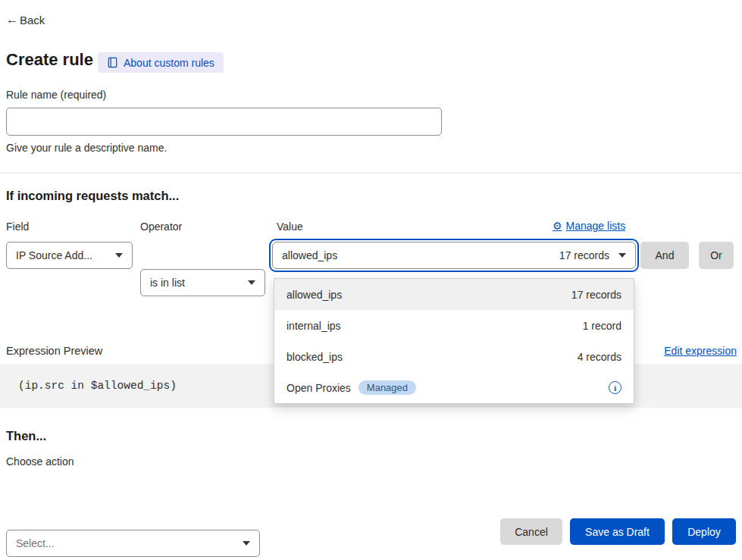 Image resolution: width=742 pixels, height=560 pixels. I want to click on list-item-blocked-ips: blocked_ips 4 records, so click(454, 356).